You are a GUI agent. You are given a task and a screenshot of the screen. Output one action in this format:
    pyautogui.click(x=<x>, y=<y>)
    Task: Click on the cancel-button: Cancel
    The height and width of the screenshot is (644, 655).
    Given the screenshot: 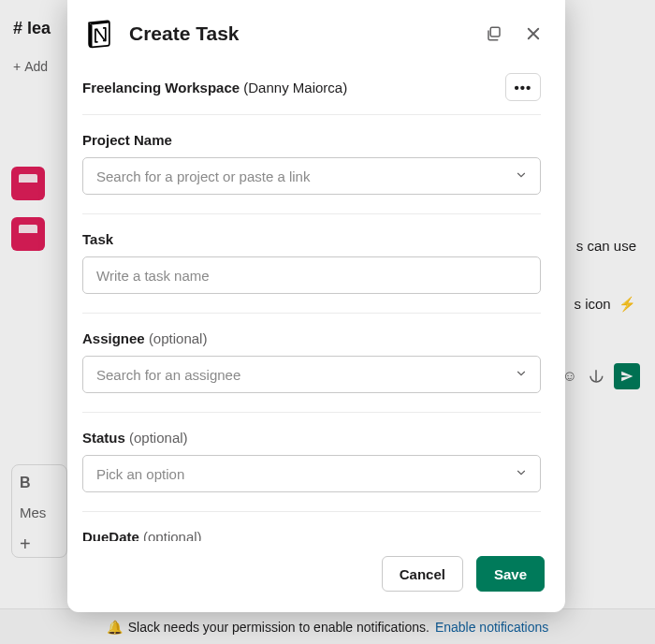 What is the action you would take?
    pyautogui.click(x=423, y=574)
    